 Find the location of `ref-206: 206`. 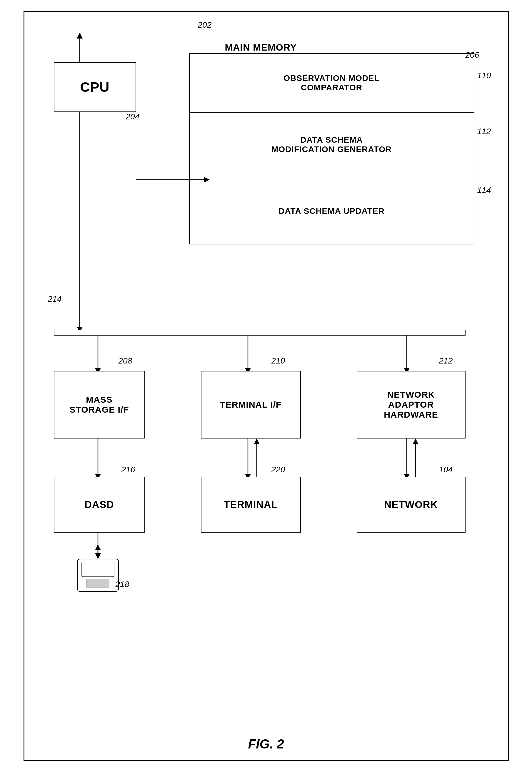

ref-206: 206 is located at coordinates (473, 55).